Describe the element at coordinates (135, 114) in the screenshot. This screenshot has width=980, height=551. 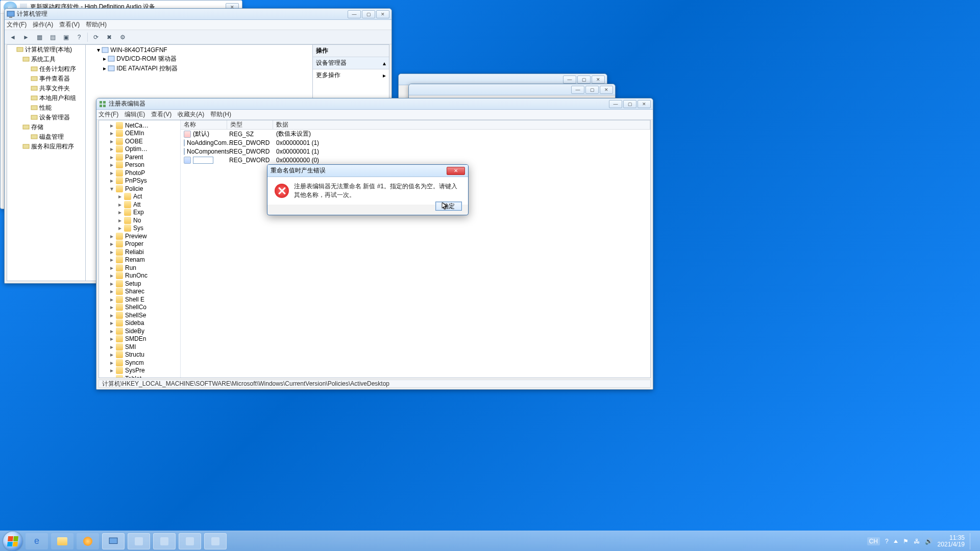
I see `menu-item: 编辑(E)` at that location.